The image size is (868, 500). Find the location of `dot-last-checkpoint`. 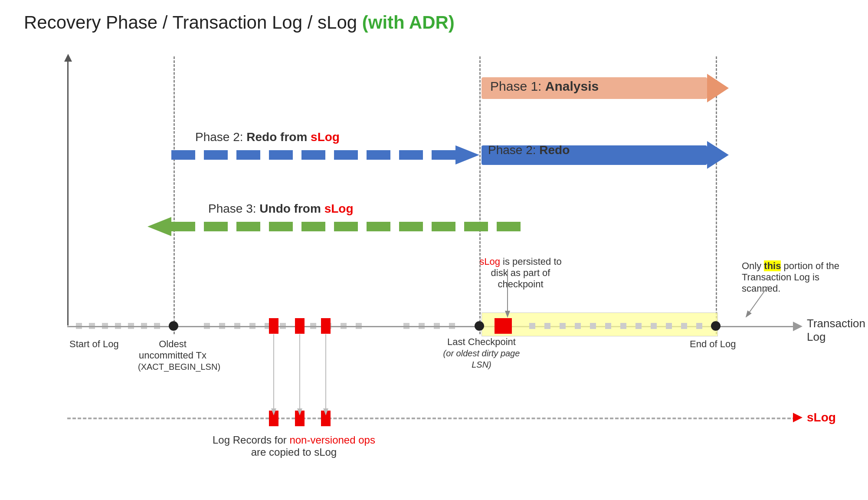

dot-last-checkpoint is located at coordinates (479, 326).